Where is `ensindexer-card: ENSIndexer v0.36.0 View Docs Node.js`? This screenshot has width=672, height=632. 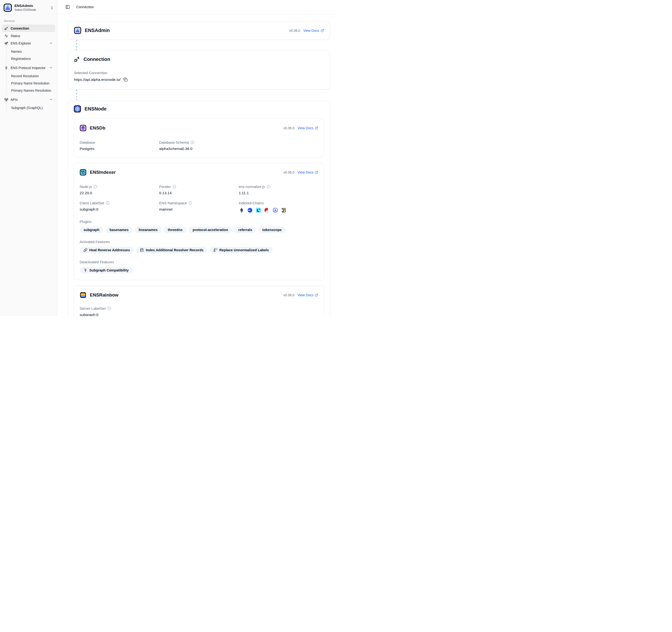 ensindexer-card: ENSIndexer v0.36.0 View Docs Node.js is located at coordinates (199, 222).